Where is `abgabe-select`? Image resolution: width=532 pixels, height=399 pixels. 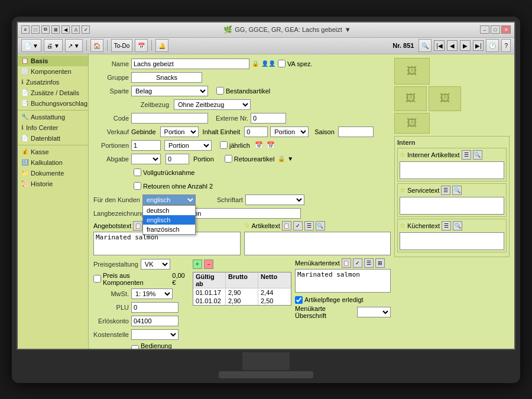 abgabe-select is located at coordinates (146, 159).